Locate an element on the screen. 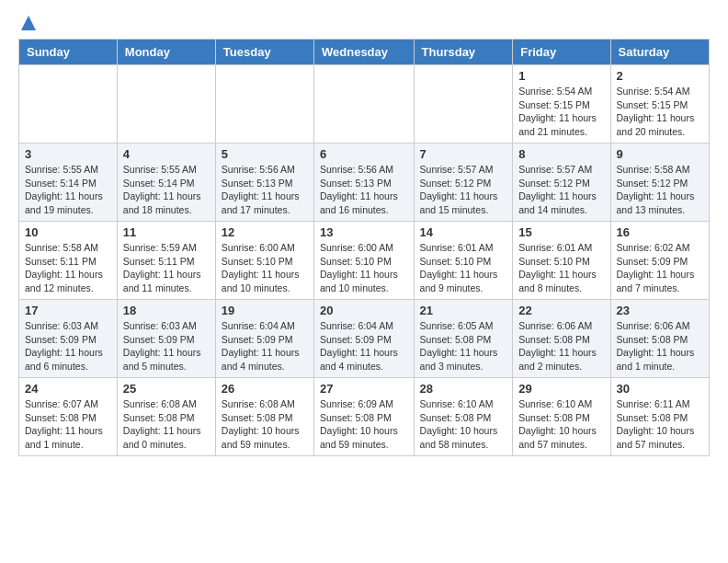 This screenshot has width=728, height=563. day-number: 21 is located at coordinates (463, 311).